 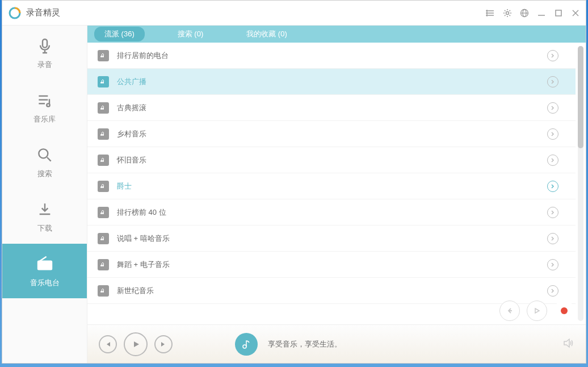 What do you see at coordinates (45, 228) in the screenshot?
I see `sidebar-item-label: 下载` at bounding box center [45, 228].